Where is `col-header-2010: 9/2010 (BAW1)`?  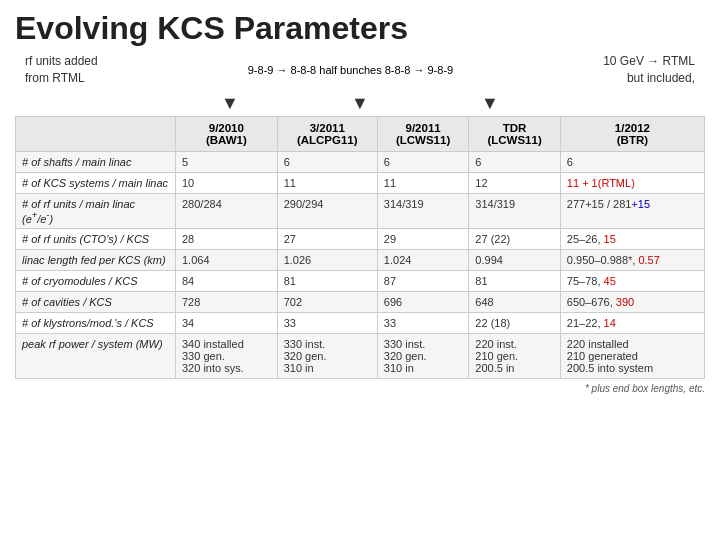 col-header-2010: 9/2010 (BAW1) is located at coordinates (227, 134).